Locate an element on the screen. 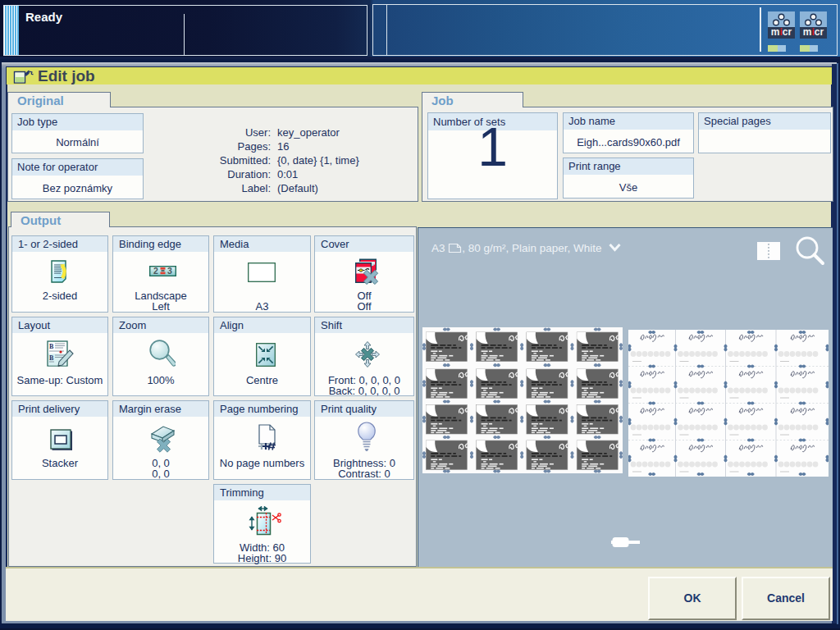 The width and height of the screenshot is (840, 630). svg-text: 3 is located at coordinates (170, 271).